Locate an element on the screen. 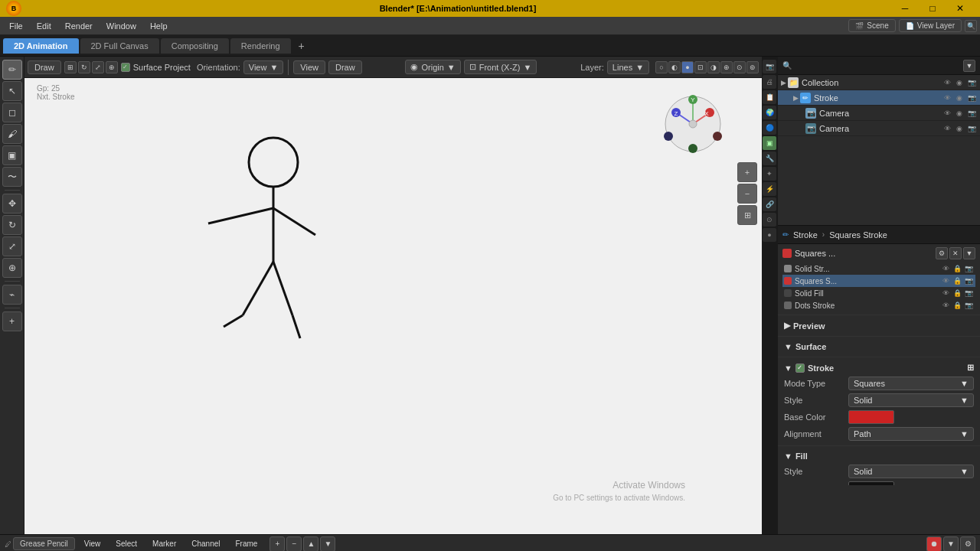  mat-filter-icon: ▼ is located at coordinates (969, 253).